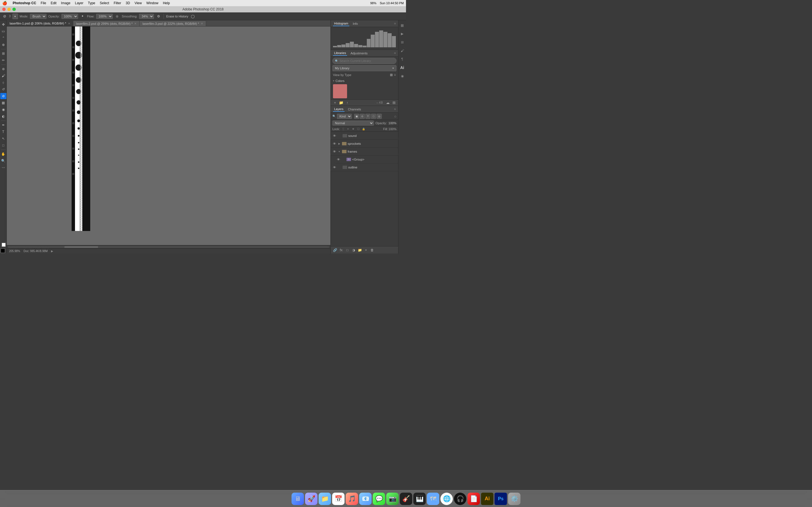  What do you see at coordinates (9, 9) in the screenshot?
I see `minimize-button` at bounding box center [9, 9].